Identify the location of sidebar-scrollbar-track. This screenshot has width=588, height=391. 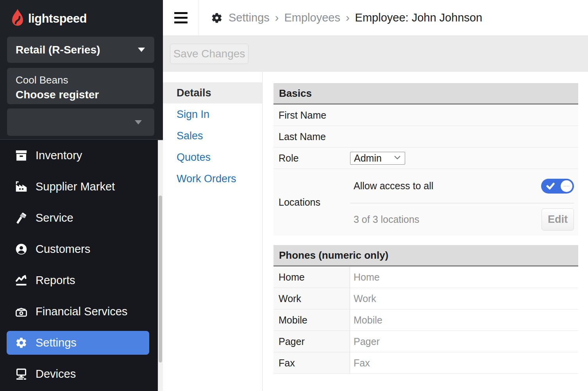
(160, 265).